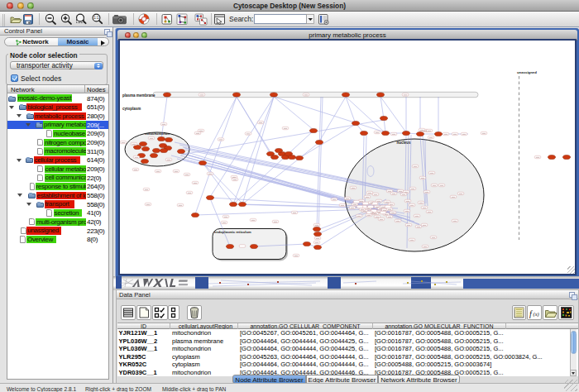 Image resolution: width=579 pixels, height=392 pixels. What do you see at coordinates (404, 142) in the screenshot?
I see `svg-text: nucleus` at bounding box center [404, 142].